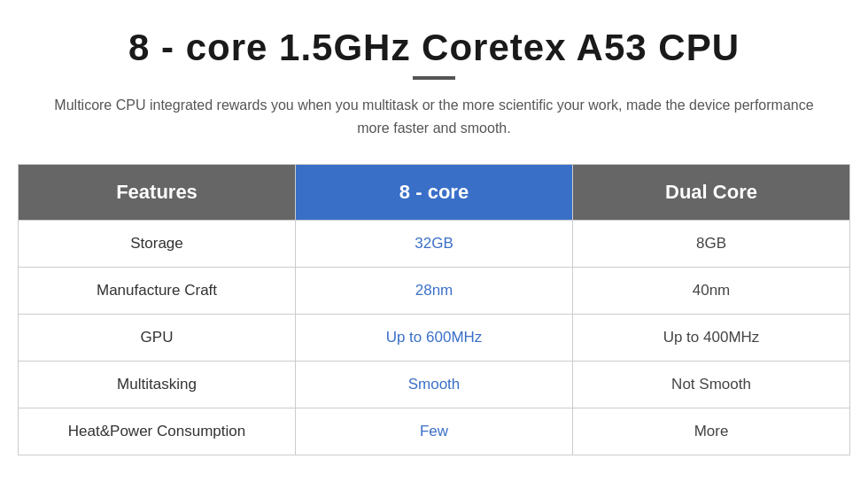 This screenshot has width=868, height=490. Describe the element at coordinates (158, 245) in the screenshot. I see `cell-feature: Storage` at that location.